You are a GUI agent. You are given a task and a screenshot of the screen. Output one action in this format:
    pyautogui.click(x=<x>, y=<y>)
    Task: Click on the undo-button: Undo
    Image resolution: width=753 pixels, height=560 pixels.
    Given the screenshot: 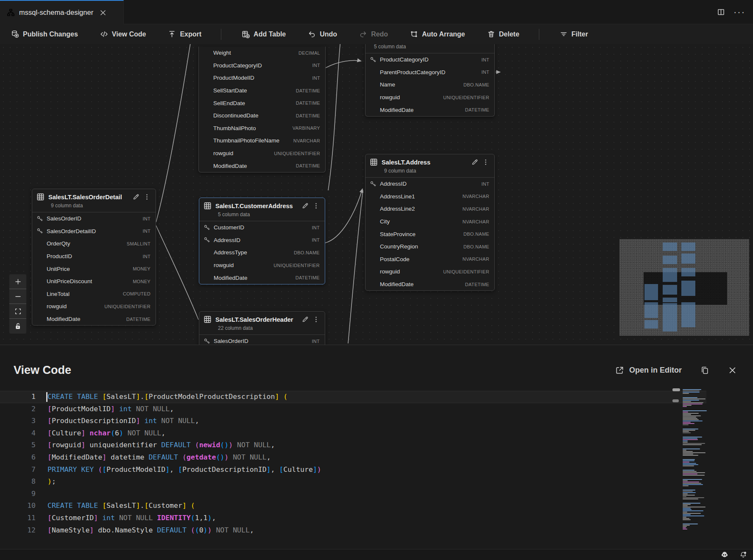 What is the action you would take?
    pyautogui.click(x=322, y=34)
    